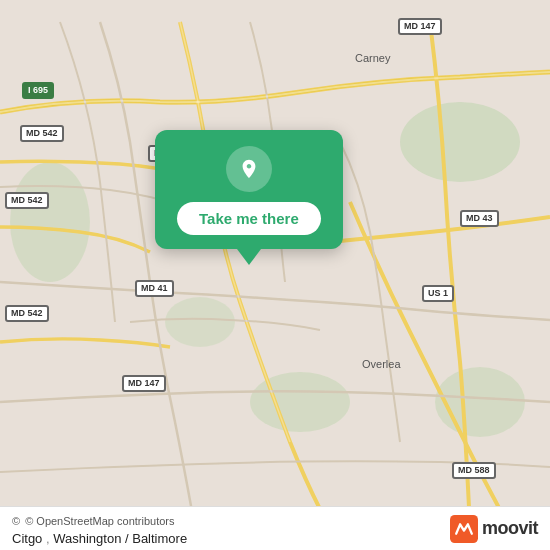 The width and height of the screenshot is (550, 550). Describe the element at coordinates (144, 384) in the screenshot. I see `road-badge-md147b: MD 147` at that location.